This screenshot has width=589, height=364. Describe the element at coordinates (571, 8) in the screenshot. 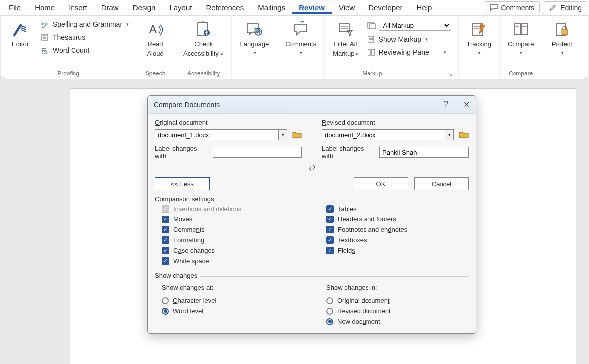

I see `editing-button-label: Editing` at that location.